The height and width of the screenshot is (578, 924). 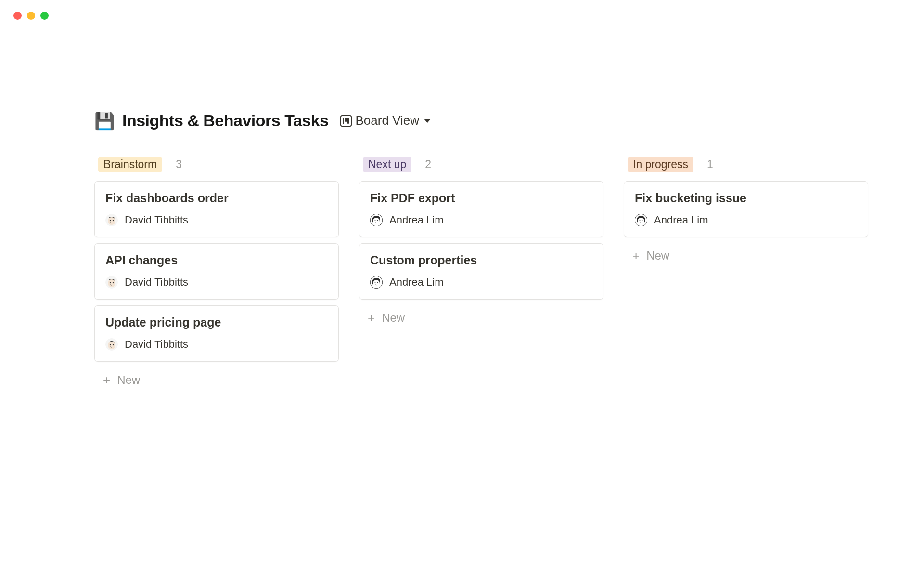 What do you see at coordinates (481, 272) in the screenshot?
I see `board-card: Custom properties Andrea Lim` at bounding box center [481, 272].